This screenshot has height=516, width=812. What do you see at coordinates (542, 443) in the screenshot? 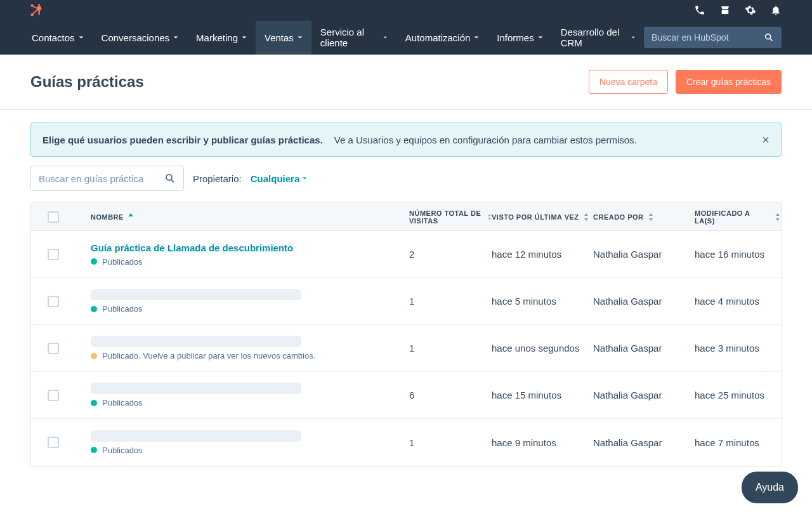
I see `last-seen-cell: hace 9 minutos` at bounding box center [542, 443].